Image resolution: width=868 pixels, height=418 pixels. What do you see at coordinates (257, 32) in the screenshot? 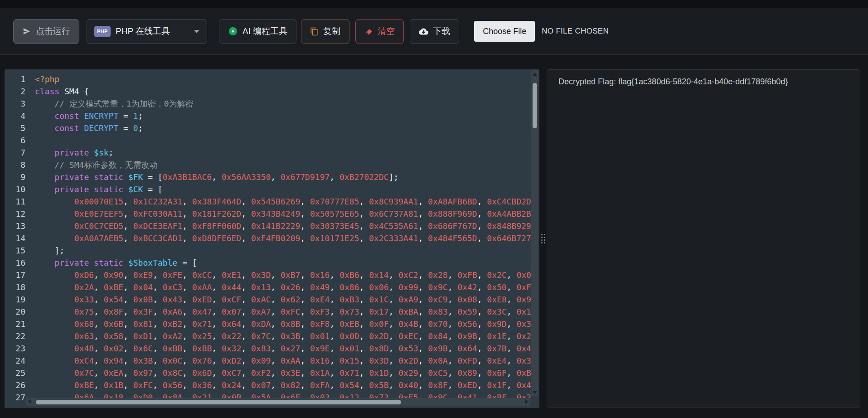
I see `ai-tool-button: AI 编程工具` at bounding box center [257, 32].